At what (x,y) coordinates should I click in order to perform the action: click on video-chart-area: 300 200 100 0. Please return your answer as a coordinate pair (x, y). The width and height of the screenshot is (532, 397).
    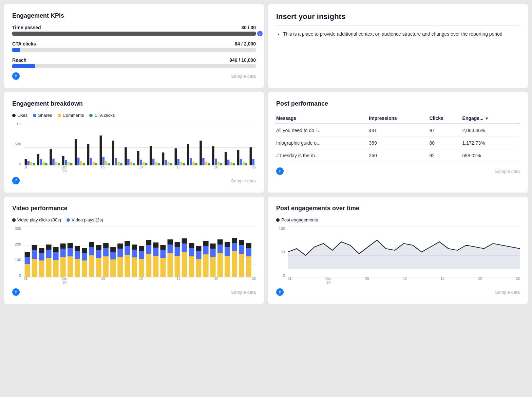
    Looking at the image, I should click on (134, 255).